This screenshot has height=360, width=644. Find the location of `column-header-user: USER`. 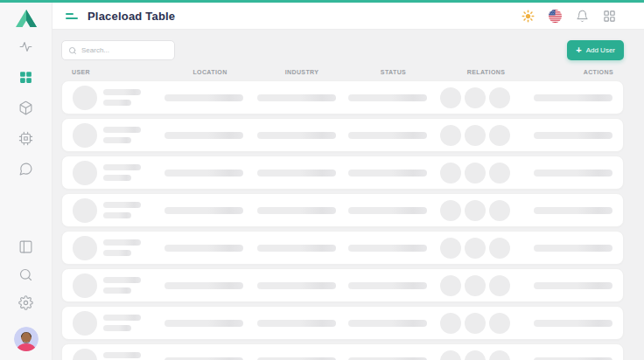

column-header-user: USER is located at coordinates (117, 72).